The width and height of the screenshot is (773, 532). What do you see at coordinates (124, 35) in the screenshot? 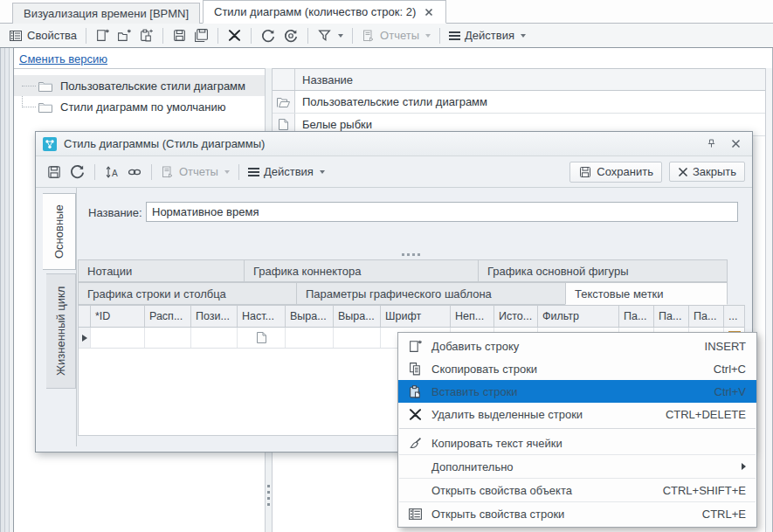
I see `new-folder-button` at bounding box center [124, 35].